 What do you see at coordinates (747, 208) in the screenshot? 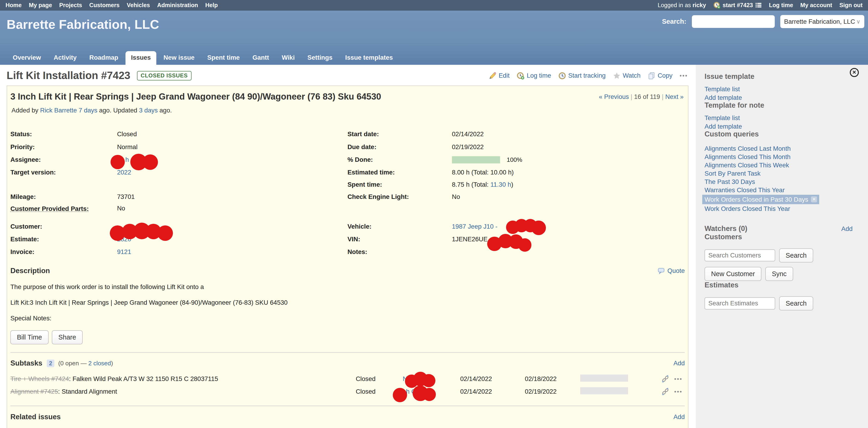
I see `custom-query-link: Work Orders Closed This Year` at bounding box center [747, 208].